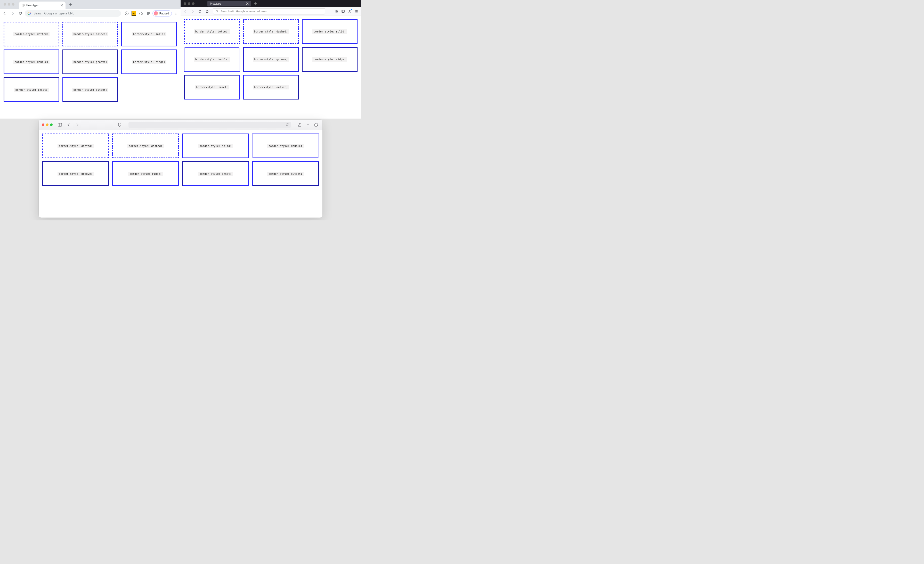  Describe the element at coordinates (176, 13) in the screenshot. I see `chrome-menu-button` at that location.